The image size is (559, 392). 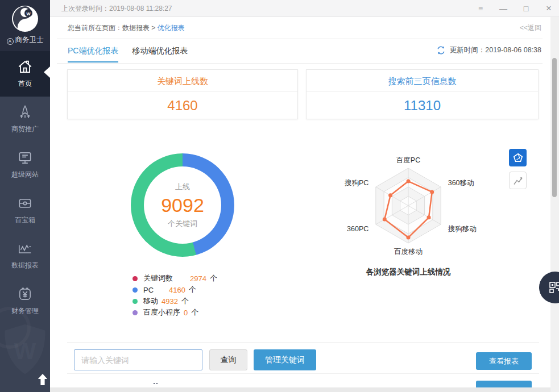 I want to click on sidebar-item-trade-promotion: 商贸推广, so click(x=25, y=119).